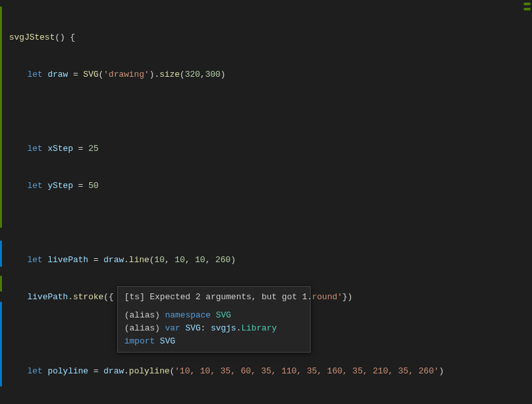 The image size is (532, 404). What do you see at coordinates (32, 38) in the screenshot?
I see `fn-name: svgJStest` at bounding box center [32, 38].